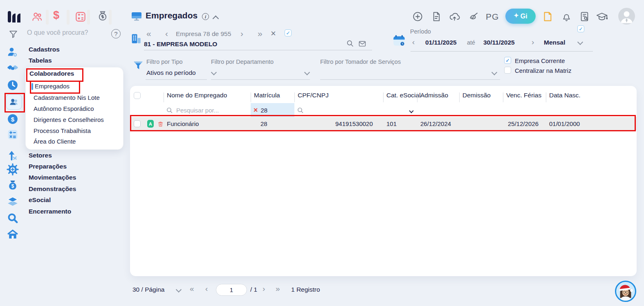  What do you see at coordinates (494, 72) in the screenshot?
I see `filter-tomador-chevron-icon` at bounding box center [494, 72].